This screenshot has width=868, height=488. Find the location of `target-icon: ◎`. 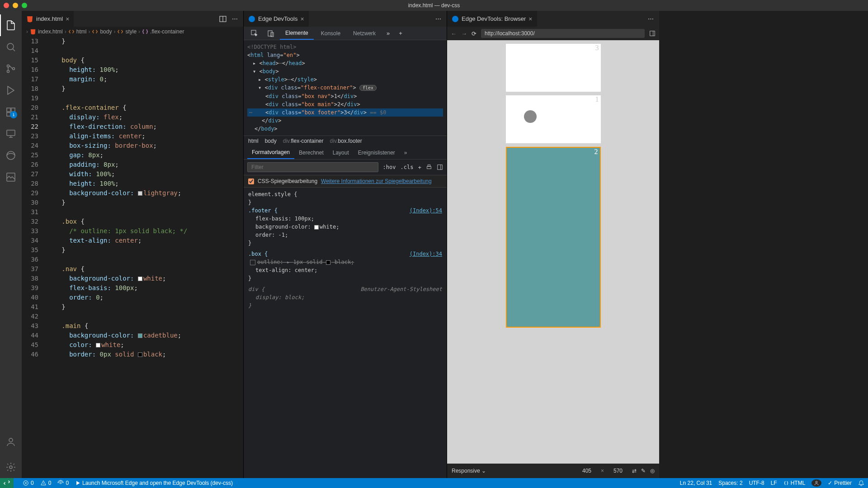

target-icon: ◎ is located at coordinates (652, 471).